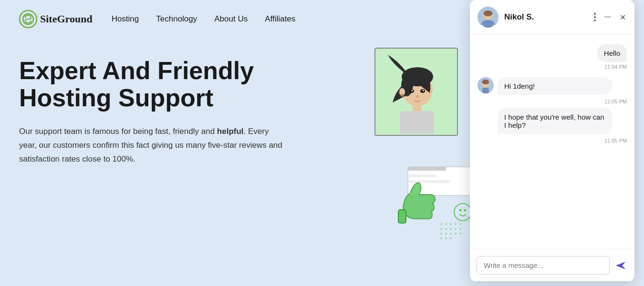  What do you see at coordinates (612, 53) in the screenshot?
I see `message-hello-text: Hello` at bounding box center [612, 53].